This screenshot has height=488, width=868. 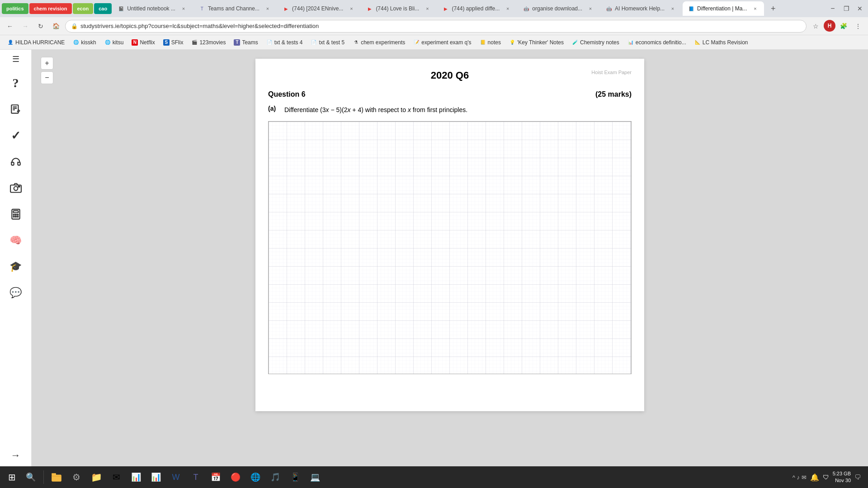 What do you see at coordinates (16, 455) in the screenshot?
I see `logout-icon: →` at bounding box center [16, 455].